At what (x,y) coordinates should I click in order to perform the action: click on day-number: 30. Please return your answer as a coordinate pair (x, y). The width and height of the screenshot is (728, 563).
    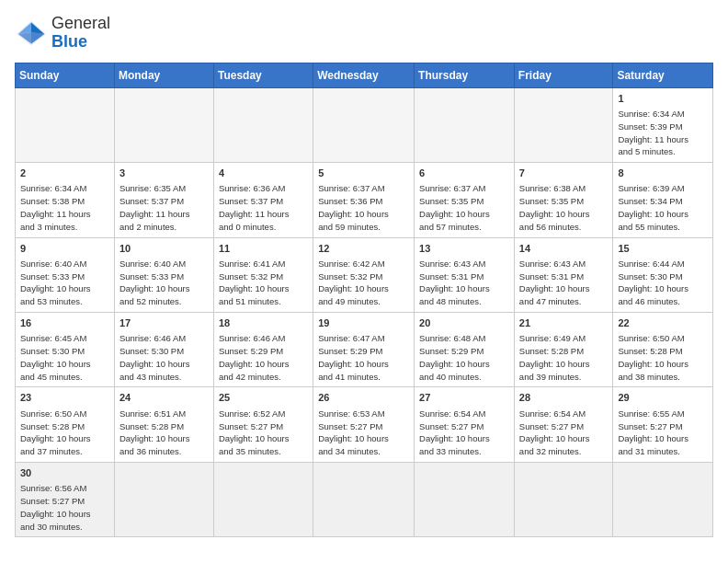
    Looking at the image, I should click on (64, 473).